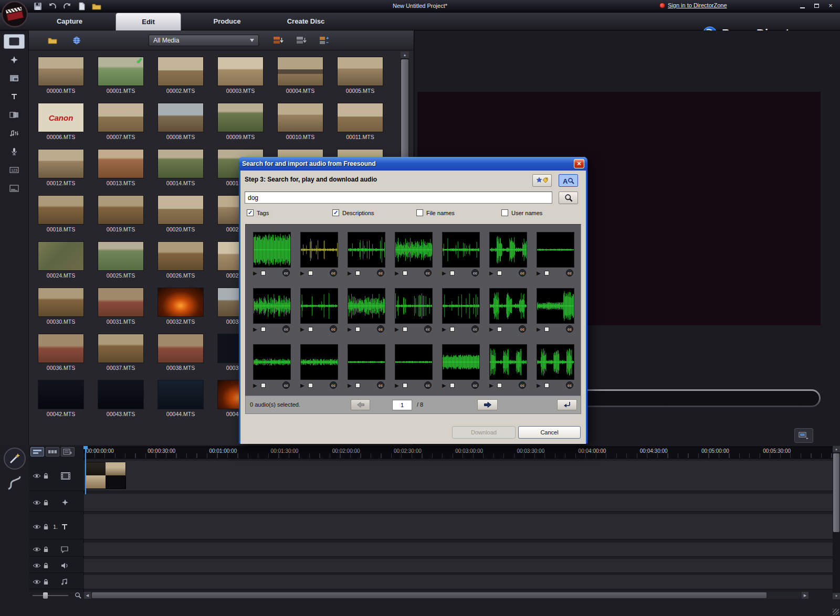 The height and width of the screenshot is (616, 840). Describe the element at coordinates (487, 405) in the screenshot. I see `next-page-button` at that location.